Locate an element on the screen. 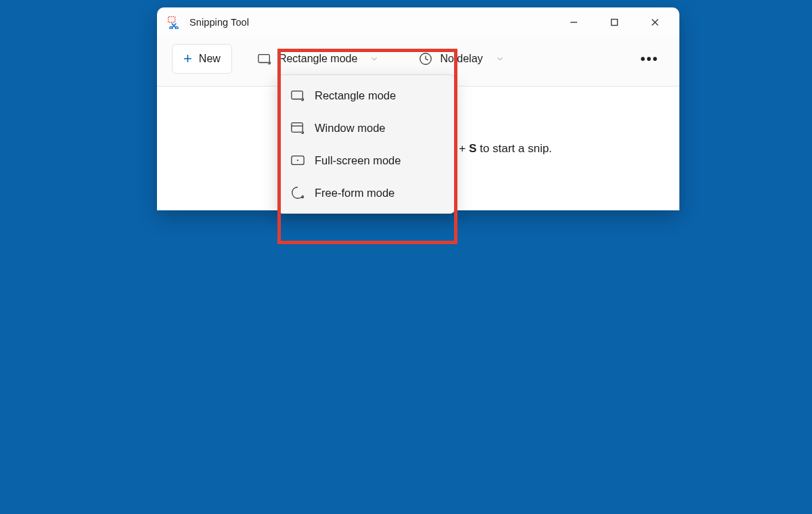 This screenshot has width=812, height=514. mode-dropdown-label: Rectangle mode is located at coordinates (318, 59).